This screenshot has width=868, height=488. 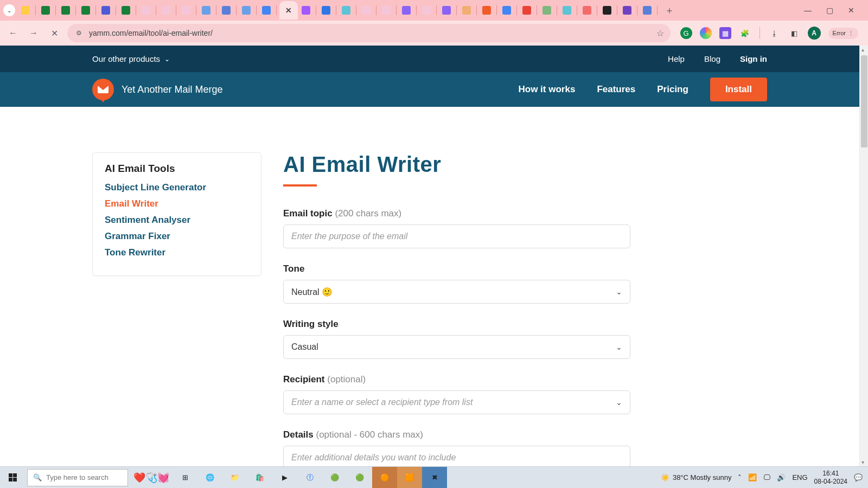 What do you see at coordinates (79, 33) in the screenshot?
I see `site-settings-icon: ⚙` at bounding box center [79, 33].